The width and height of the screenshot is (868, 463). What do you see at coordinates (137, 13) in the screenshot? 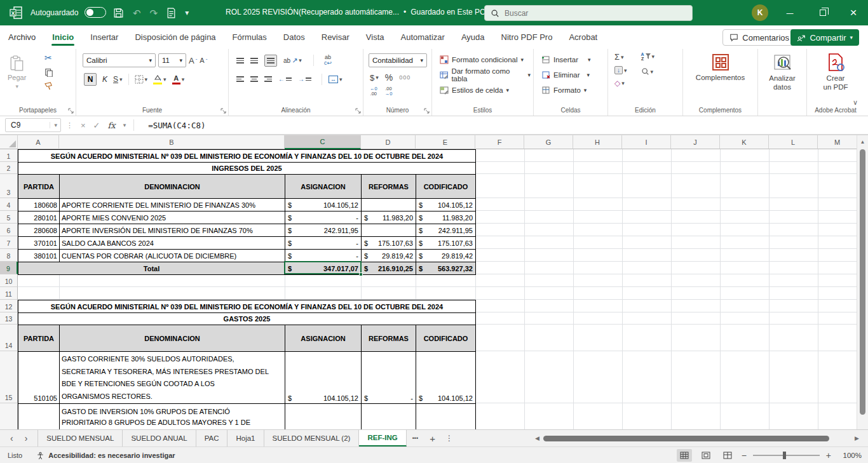
I see `undo-button: ↶` at bounding box center [137, 13].